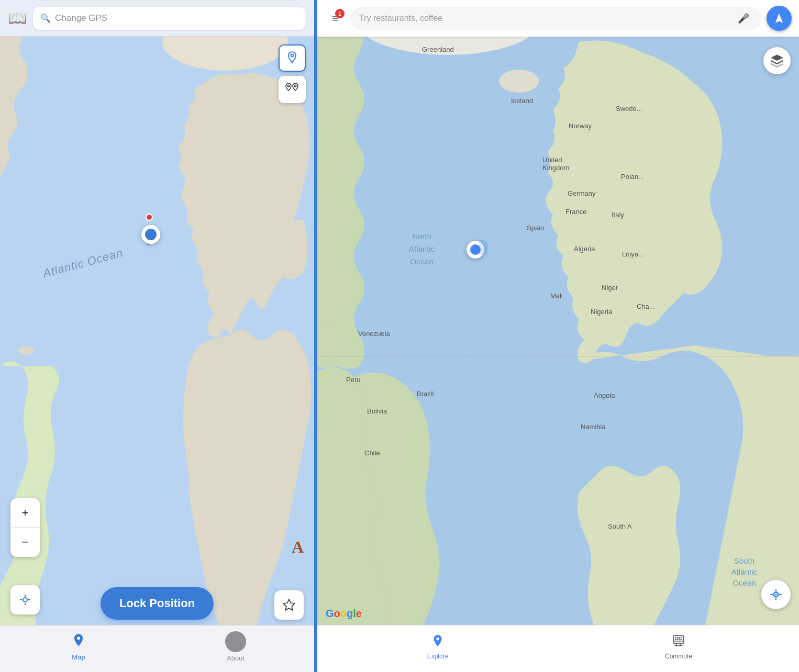  I want to click on a-marker: A, so click(297, 547).